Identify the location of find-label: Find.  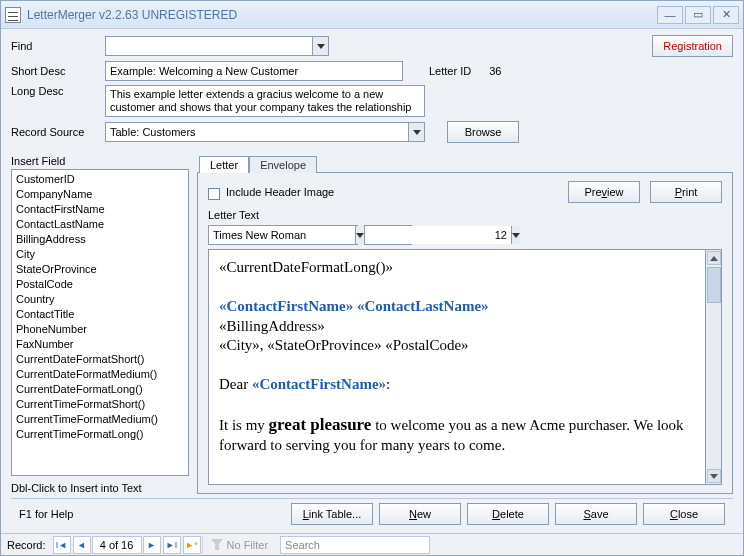
(55, 46).